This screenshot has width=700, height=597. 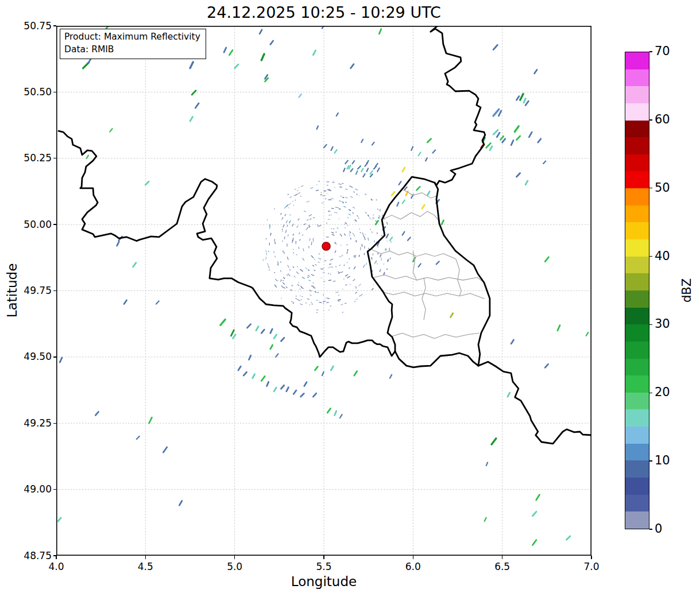 I want to click on x-tick-mark, so click(x=591, y=557).